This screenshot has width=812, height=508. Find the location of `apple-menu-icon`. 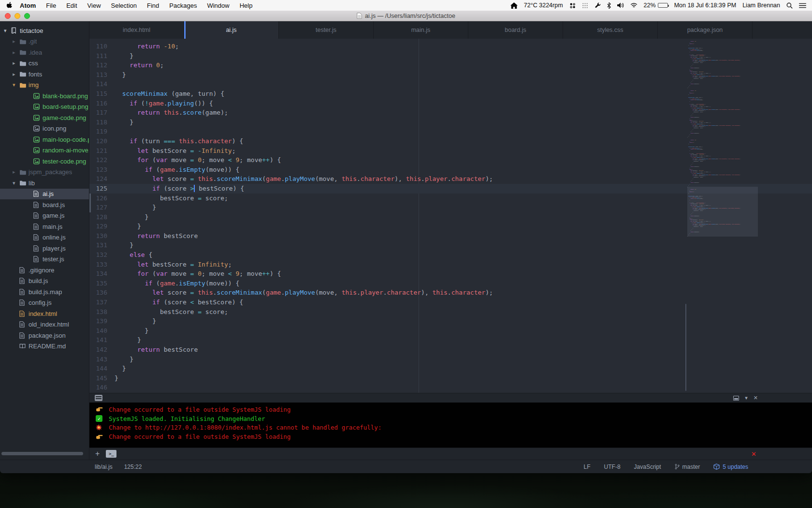

apple-menu-icon is located at coordinates (10, 6).